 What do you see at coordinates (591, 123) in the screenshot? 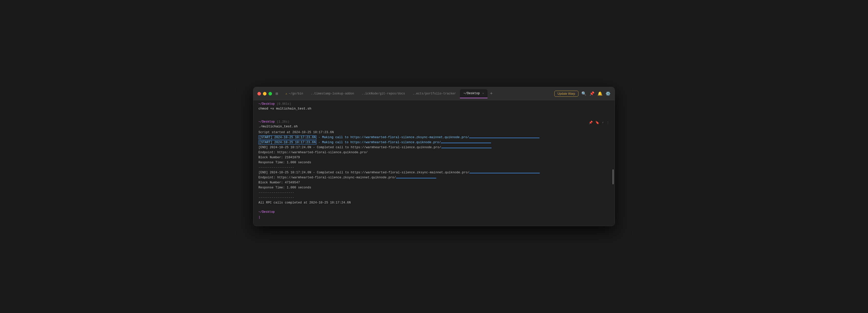
I see `pin-output-icon: 📌` at bounding box center [591, 123].